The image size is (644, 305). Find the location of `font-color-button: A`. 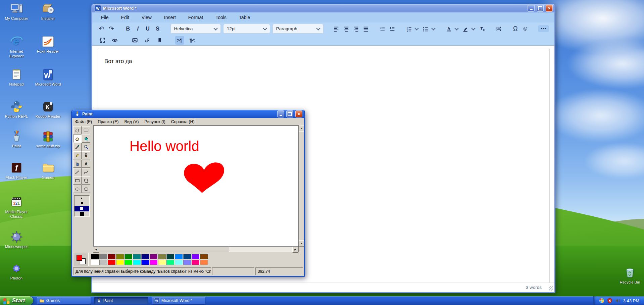

font-color-button: A is located at coordinates (449, 29).